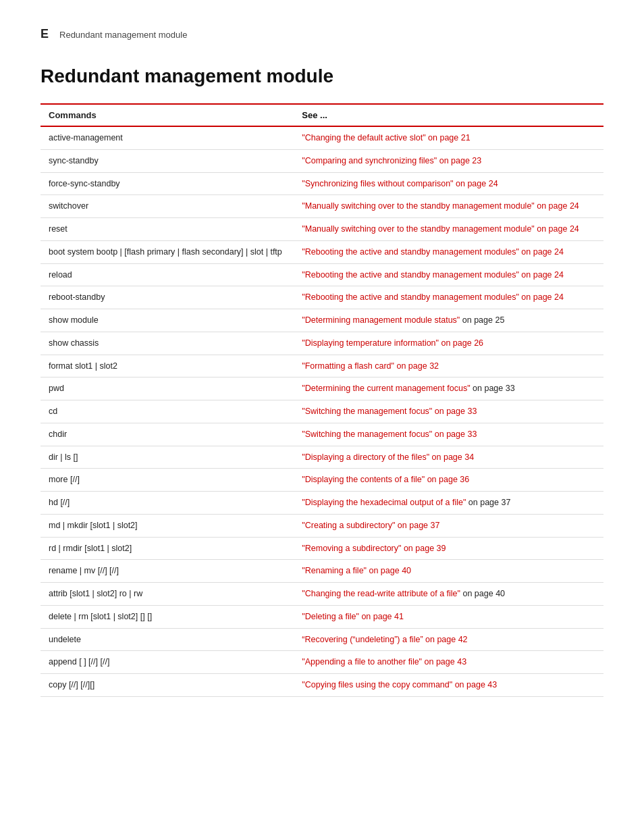 The width and height of the screenshot is (644, 834). What do you see at coordinates (167, 503) in the screenshot?
I see `command-cell: hd [//]` at bounding box center [167, 503].